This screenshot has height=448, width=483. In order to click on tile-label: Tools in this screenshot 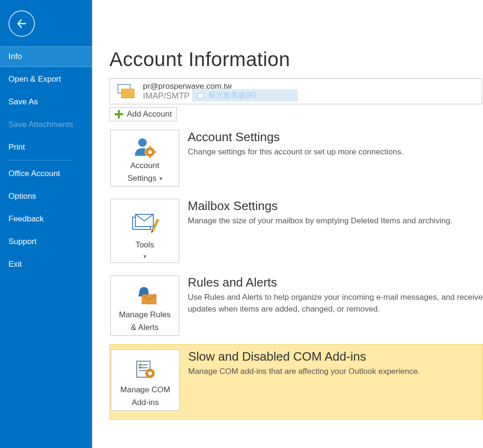, I will do `click(145, 245)`.